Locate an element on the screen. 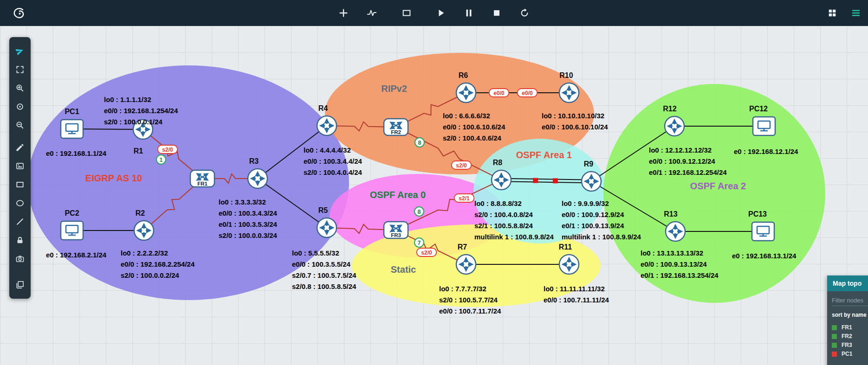 The height and width of the screenshot is (365, 868). node-R2 is located at coordinates (144, 231).